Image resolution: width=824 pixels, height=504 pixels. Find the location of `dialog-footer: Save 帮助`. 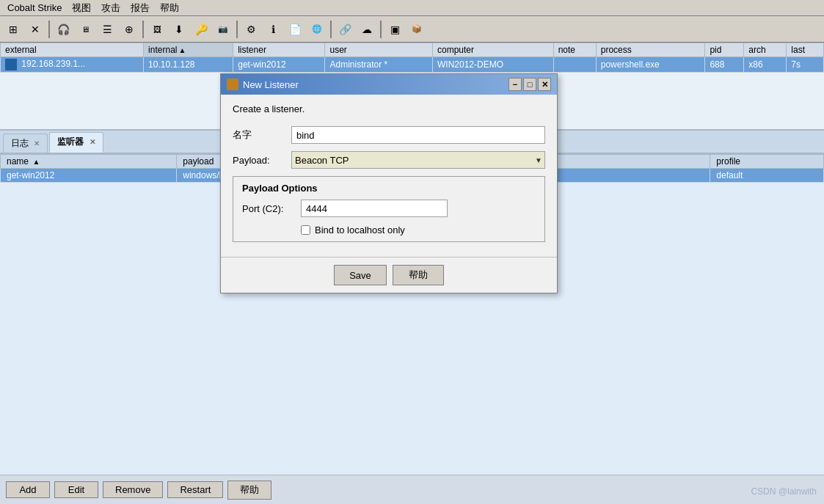

dialog-footer: Save 帮助 is located at coordinates (389, 274).